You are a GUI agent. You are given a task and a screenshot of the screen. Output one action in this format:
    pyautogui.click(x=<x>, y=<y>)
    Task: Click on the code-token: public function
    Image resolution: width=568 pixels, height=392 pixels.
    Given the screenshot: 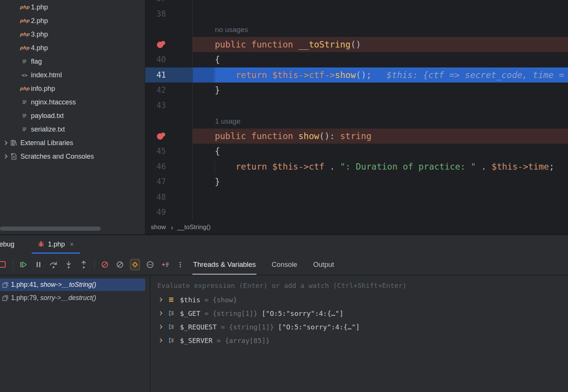 What is the action you would take?
    pyautogui.click(x=246, y=44)
    